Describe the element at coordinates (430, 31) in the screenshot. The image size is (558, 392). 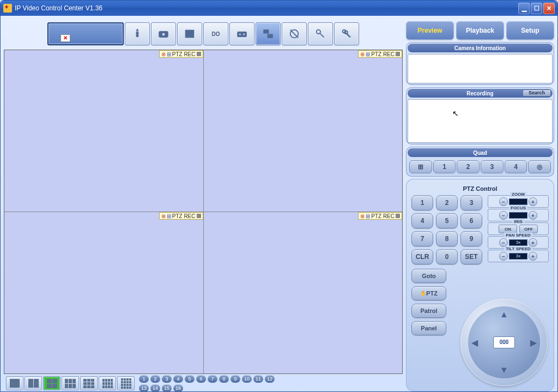
I see `tab-preview: Preview` at that location.